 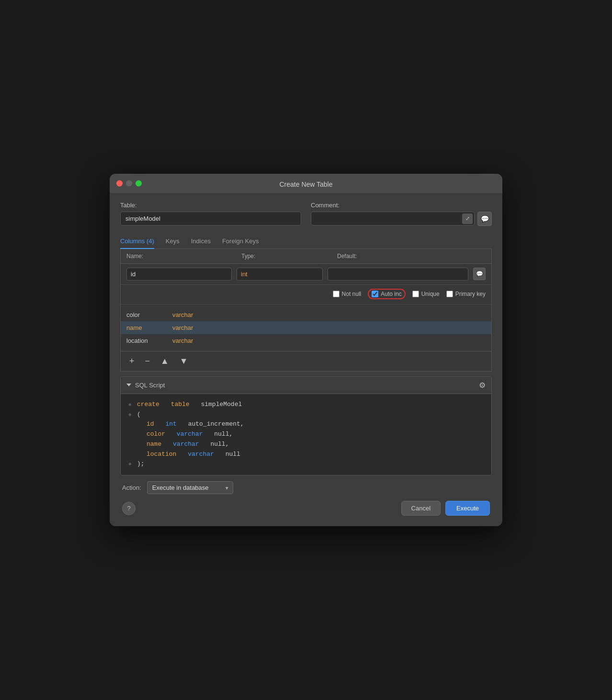 What do you see at coordinates (139, 183) in the screenshot?
I see `maximize-button` at bounding box center [139, 183].